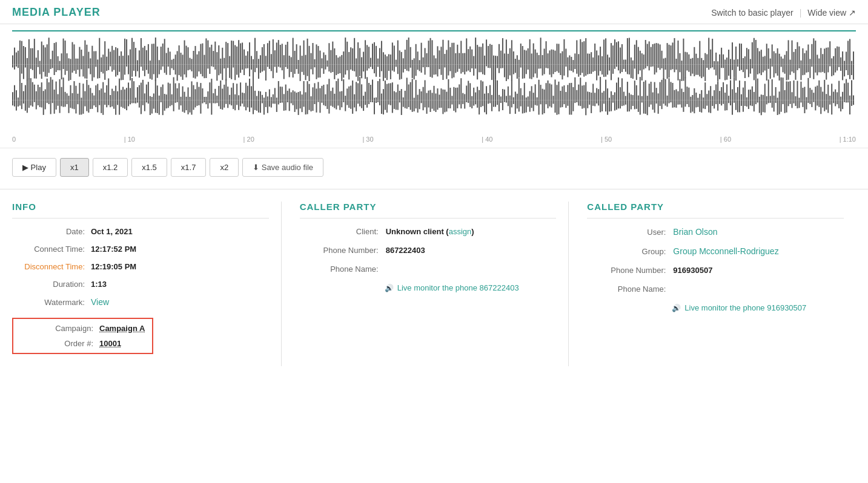  I want to click on group-value-link: Group Mcconnell-Rodriguez, so click(726, 251).